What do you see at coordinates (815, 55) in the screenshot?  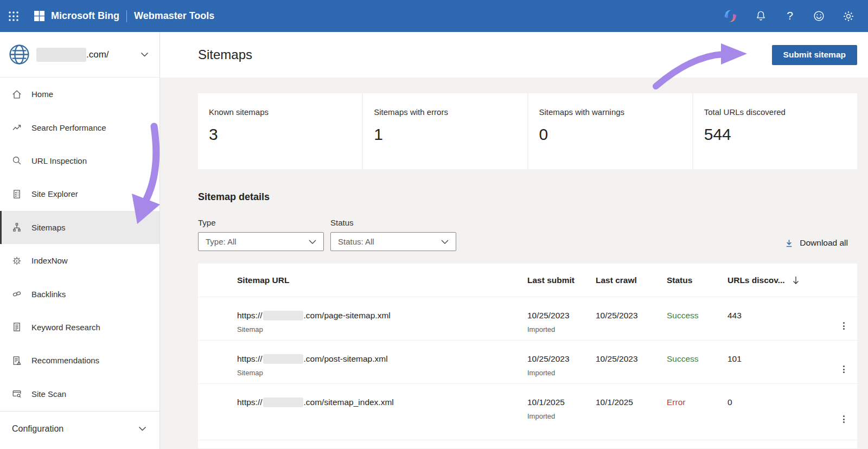 I see `submit-sitemap-button: Submit sitemap` at bounding box center [815, 55].